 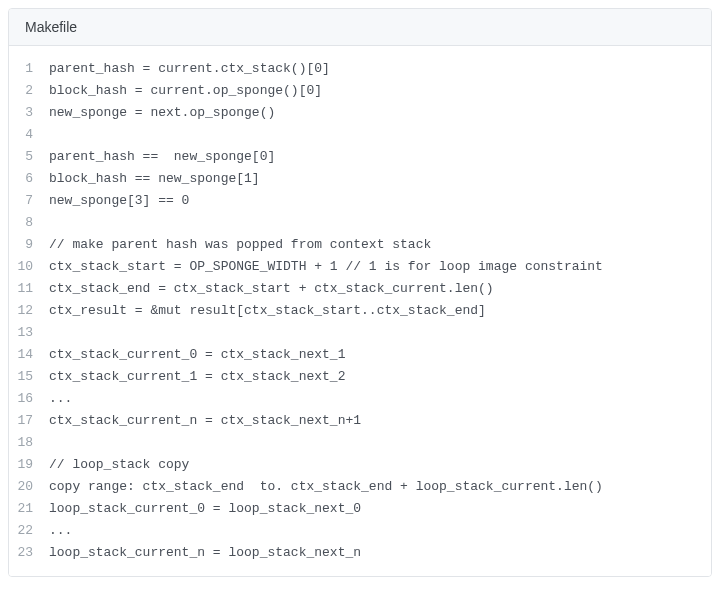 What do you see at coordinates (29, 355) in the screenshot?
I see `line-number: 14` at bounding box center [29, 355].